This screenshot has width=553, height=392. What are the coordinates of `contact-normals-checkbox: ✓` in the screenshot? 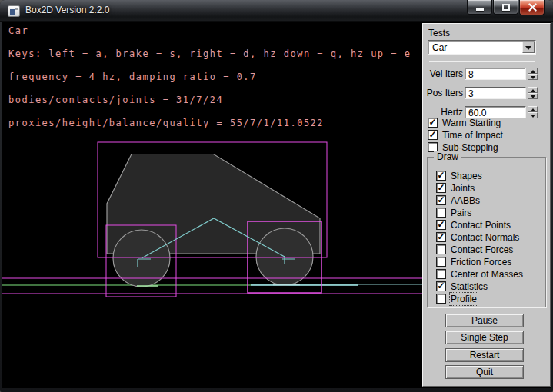 It's located at (441, 237).